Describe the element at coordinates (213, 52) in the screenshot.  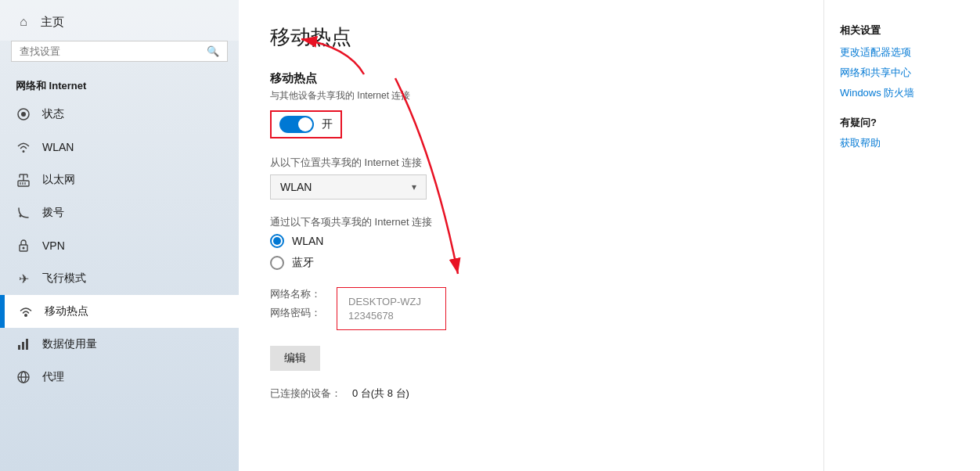
I see `search-icon: 🔍` at that location.